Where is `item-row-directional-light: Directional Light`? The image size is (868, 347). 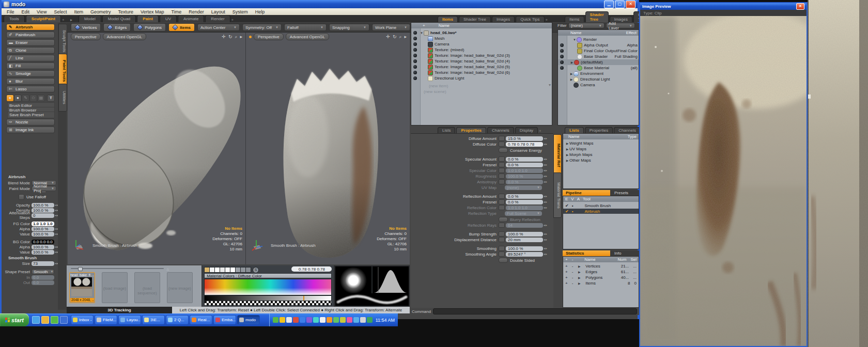 item-row-directional-light: Directional Light is located at coordinates (482, 78).